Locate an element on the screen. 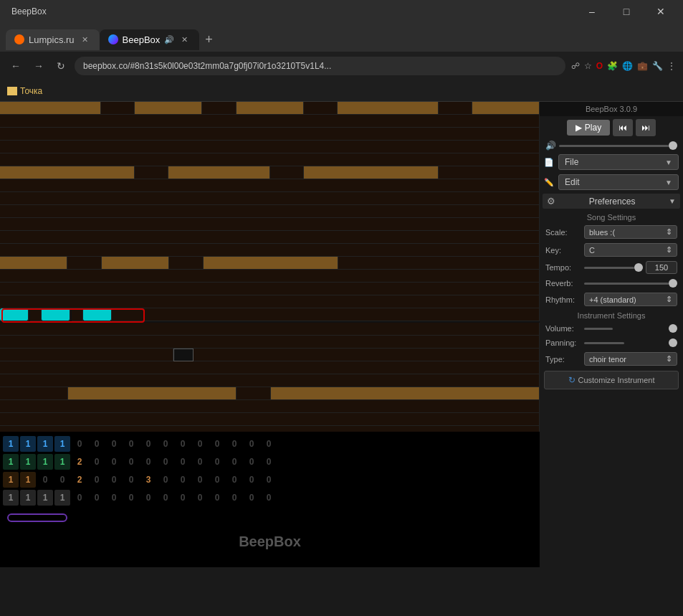 The width and height of the screenshot is (683, 616). track-cell-rest is located at coordinates (325, 315).